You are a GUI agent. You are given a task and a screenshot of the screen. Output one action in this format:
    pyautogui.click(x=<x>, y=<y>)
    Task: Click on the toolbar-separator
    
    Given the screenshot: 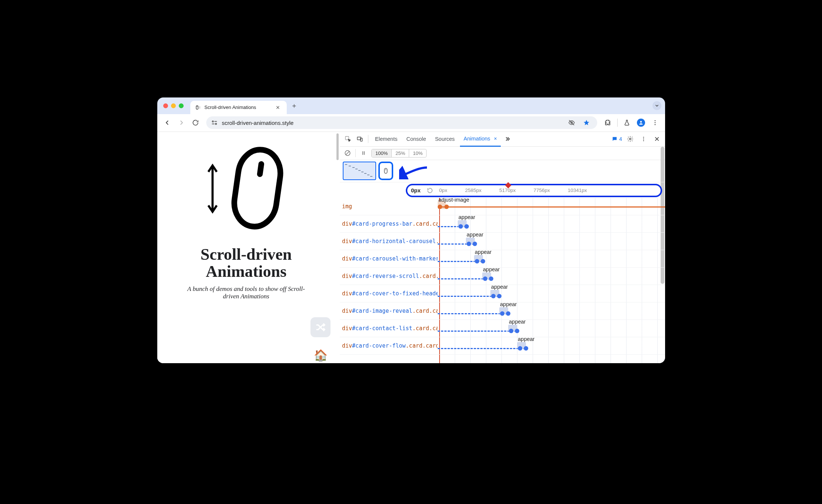 What is the action you would take?
    pyautogui.click(x=617, y=123)
    